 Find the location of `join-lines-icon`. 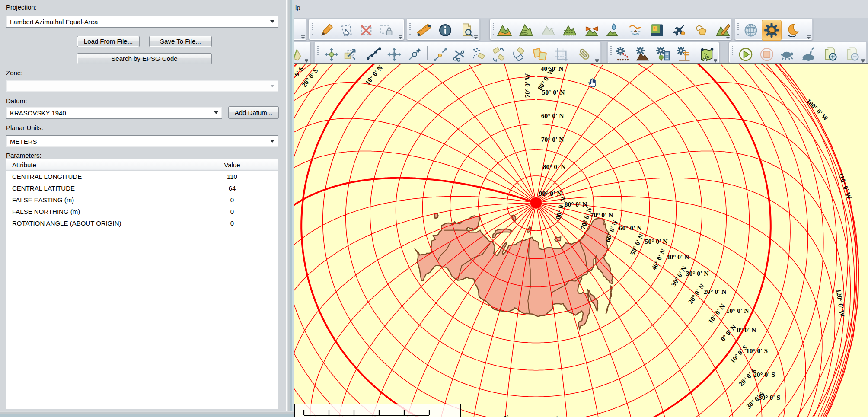

join-lines-icon is located at coordinates (441, 54).